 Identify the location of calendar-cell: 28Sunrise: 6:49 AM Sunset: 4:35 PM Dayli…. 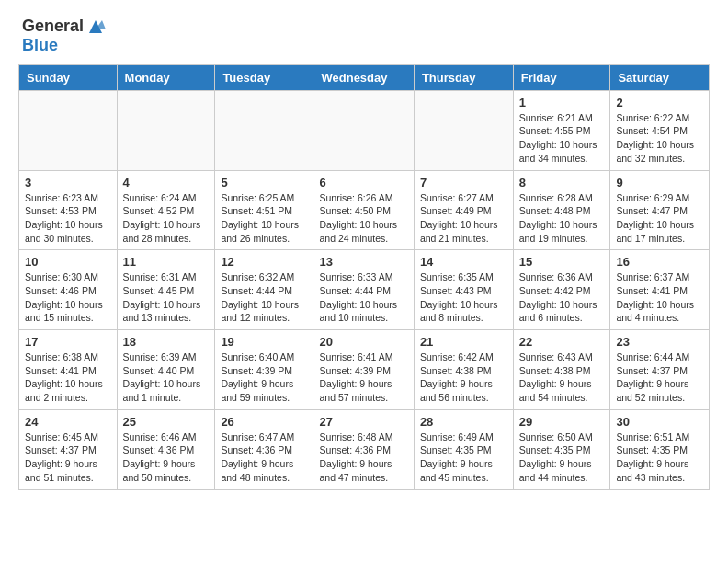
(463, 449).